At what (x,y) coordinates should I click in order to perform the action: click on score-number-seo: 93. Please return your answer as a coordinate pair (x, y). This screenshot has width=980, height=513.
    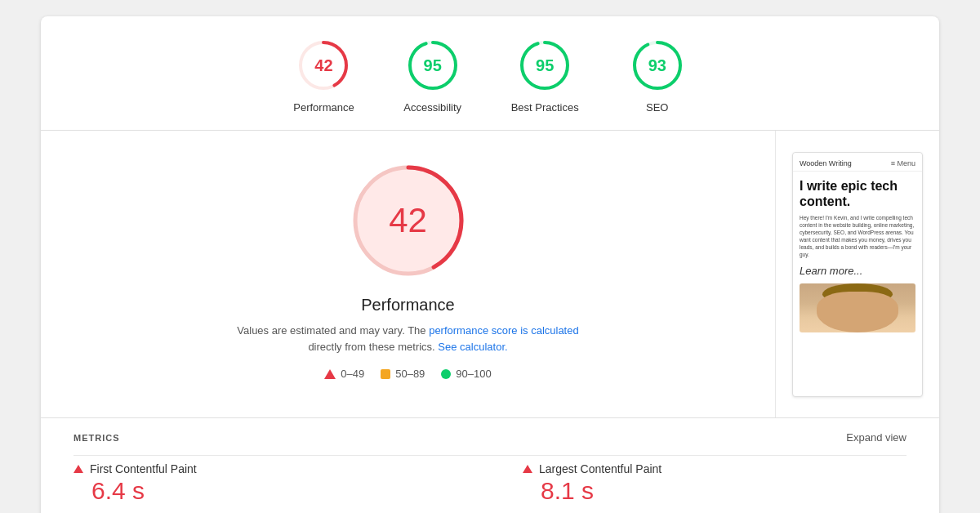
    Looking at the image, I should click on (657, 65).